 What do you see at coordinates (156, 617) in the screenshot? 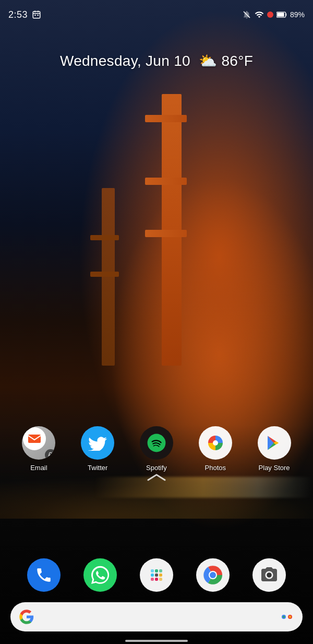
I see `google-search-bar` at bounding box center [156, 617].